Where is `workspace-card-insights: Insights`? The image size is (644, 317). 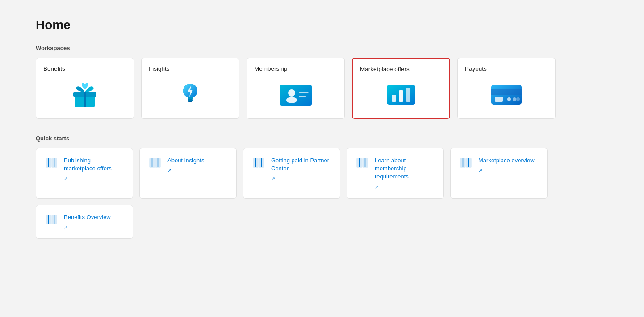
workspace-card-insights: Insights is located at coordinates (190, 89).